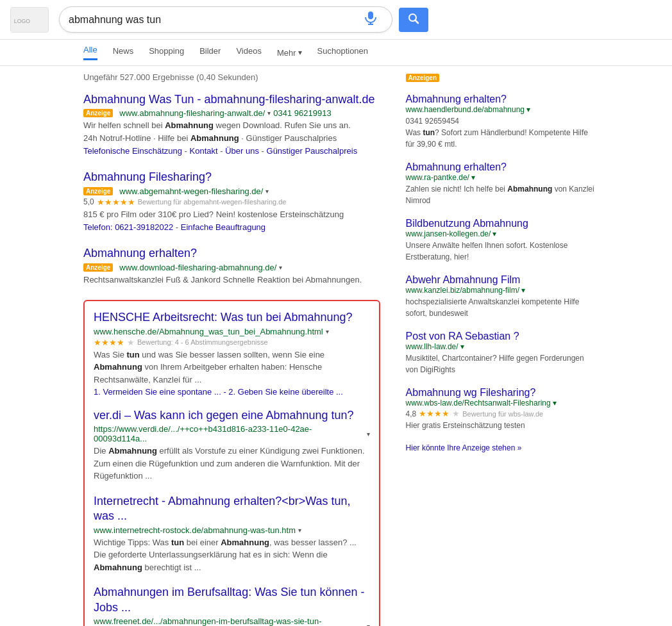  I want to click on sidebar-url: www.llh-law.de/ ▾, so click(502, 347).